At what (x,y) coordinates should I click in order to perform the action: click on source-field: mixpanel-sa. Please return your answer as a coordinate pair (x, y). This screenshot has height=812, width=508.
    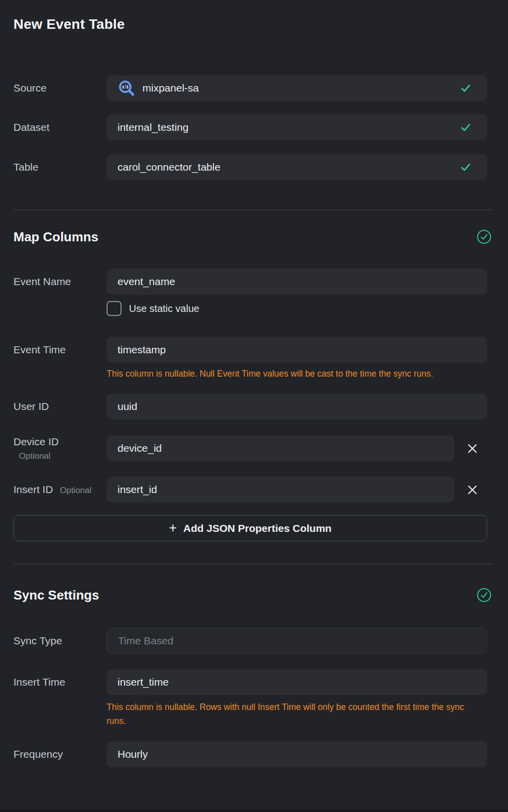
    Looking at the image, I should click on (297, 88).